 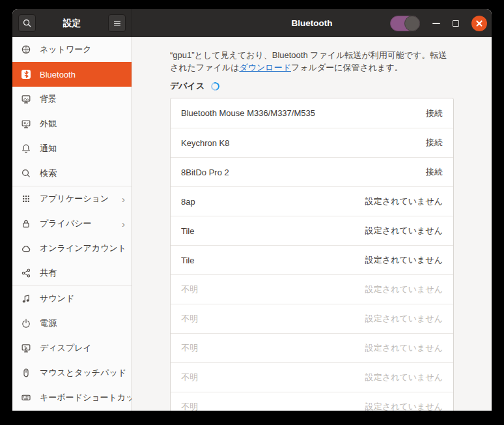 What do you see at coordinates (117, 23) in the screenshot?
I see `menu-button` at bounding box center [117, 23].